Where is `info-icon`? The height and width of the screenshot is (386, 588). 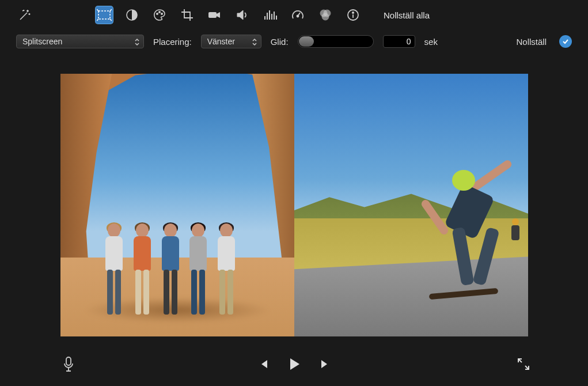
info-icon is located at coordinates (353, 15).